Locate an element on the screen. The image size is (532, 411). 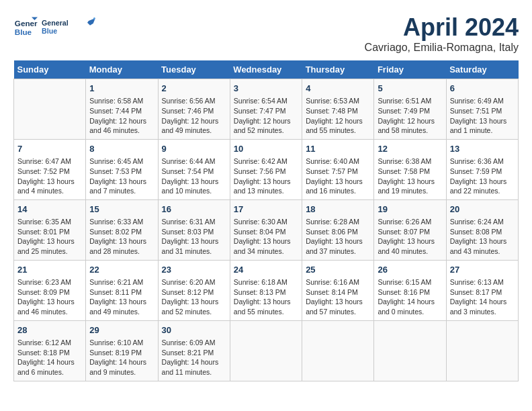
day-info: Sunrise: 6:40 AM Sunset: 7:57 PM Dayligh… is located at coordinates (338, 176).